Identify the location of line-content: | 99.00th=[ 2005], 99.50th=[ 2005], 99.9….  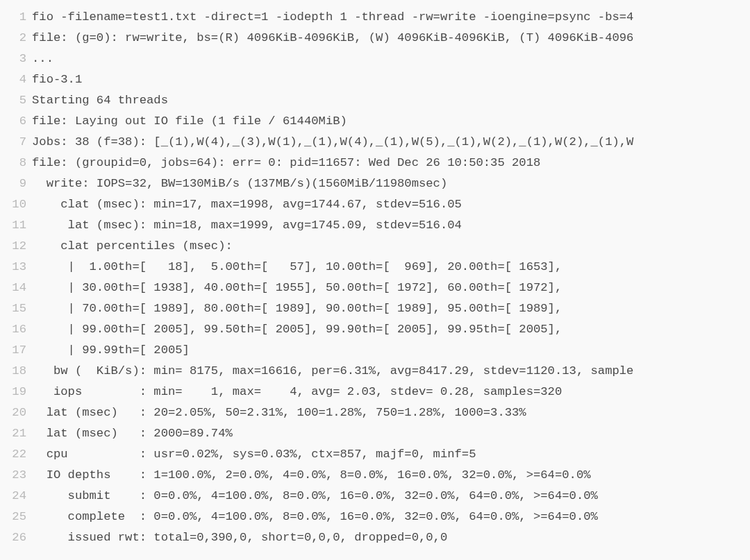
(391, 330).